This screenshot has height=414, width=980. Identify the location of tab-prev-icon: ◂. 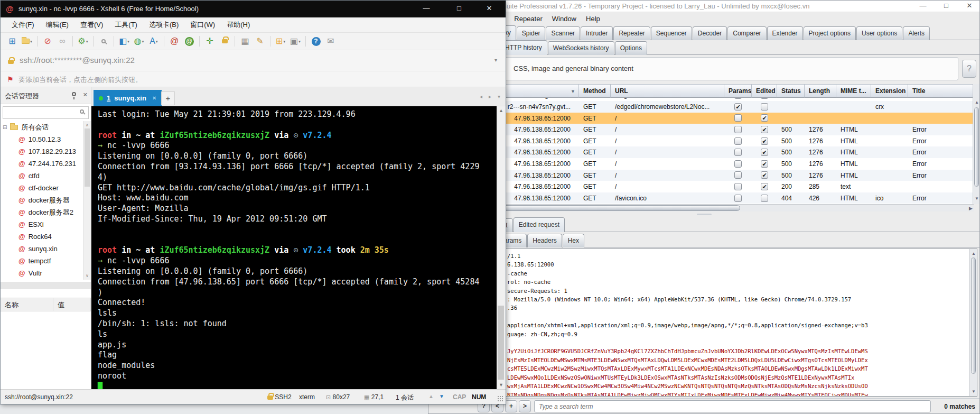
(481, 96).